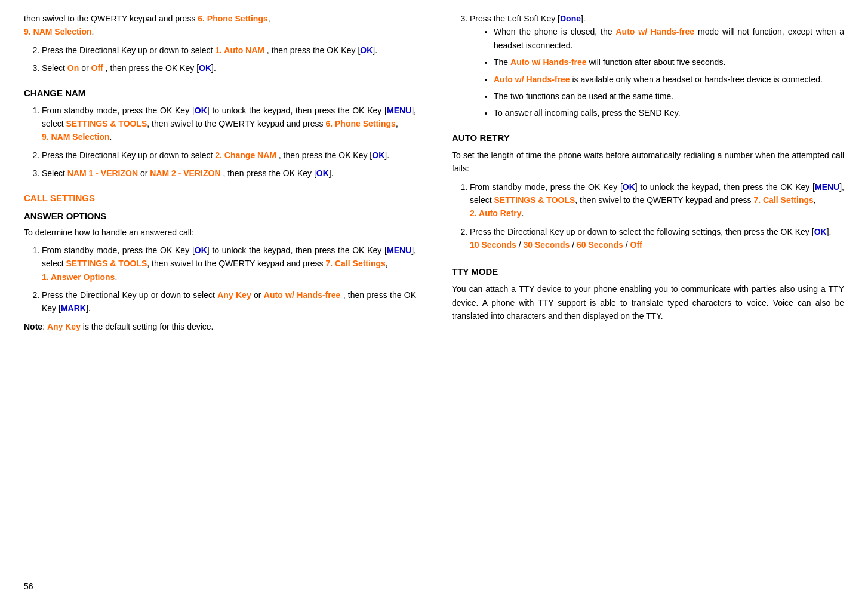 The height and width of the screenshot is (599, 868). Describe the element at coordinates (697, 79) in the screenshot. I see `bullet3-text1: is available only when a headset or hand…` at that location.